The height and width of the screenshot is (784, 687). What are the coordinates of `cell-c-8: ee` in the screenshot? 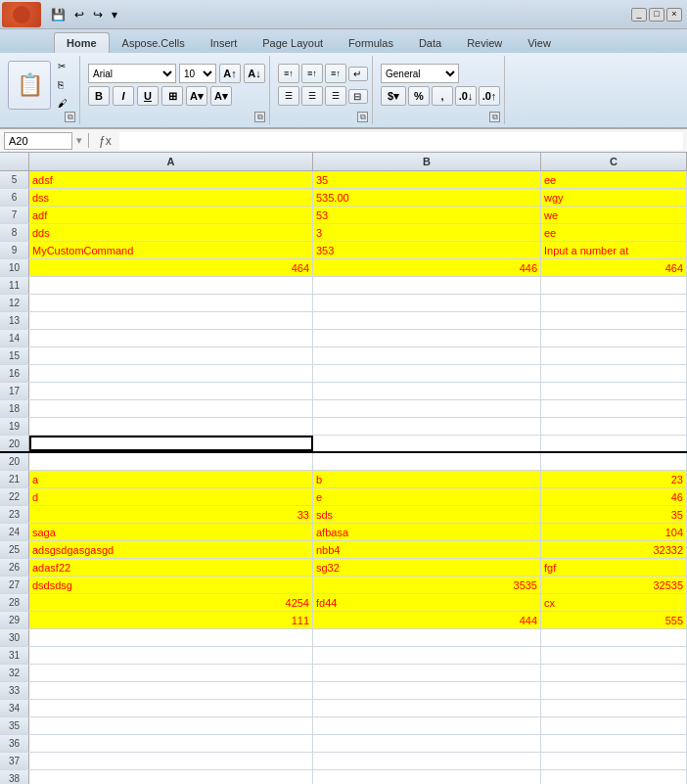 It's located at (615, 233).